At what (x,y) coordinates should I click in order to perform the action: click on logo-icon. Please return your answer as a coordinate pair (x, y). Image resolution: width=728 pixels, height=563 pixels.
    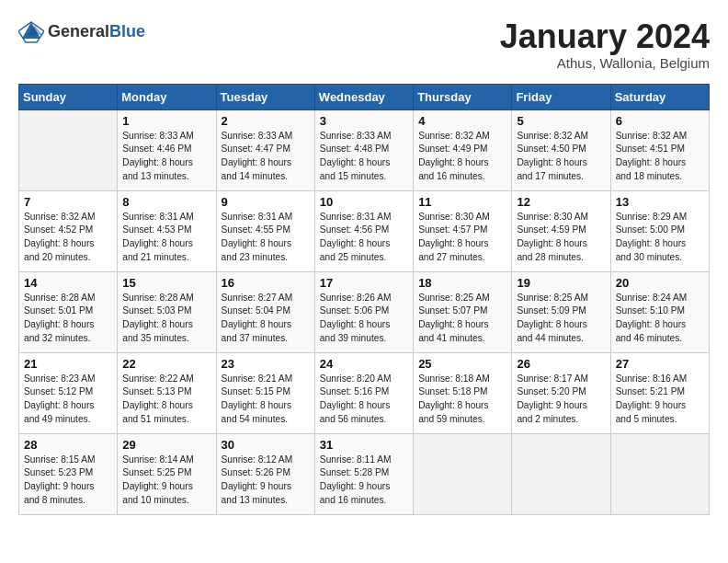
    Looking at the image, I should click on (31, 31).